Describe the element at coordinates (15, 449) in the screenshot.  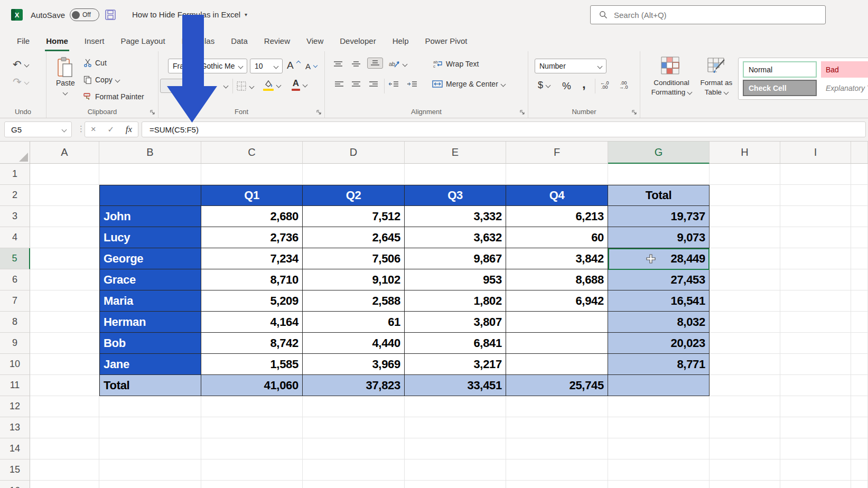
I see `row-header-14: 14` at that location.